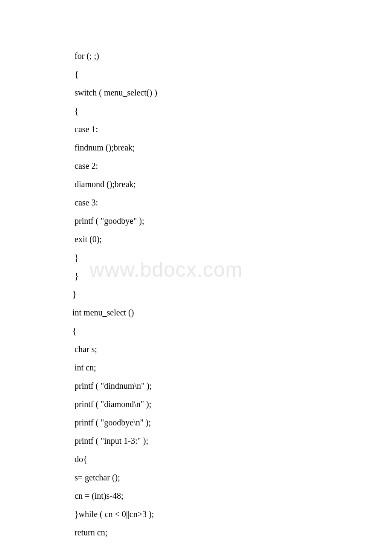 Image resolution: width=392 pixels, height=555 pixels. What do you see at coordinates (196, 423) in the screenshot?
I see `code-line: printf ( "goodbye\n" );` at bounding box center [196, 423].